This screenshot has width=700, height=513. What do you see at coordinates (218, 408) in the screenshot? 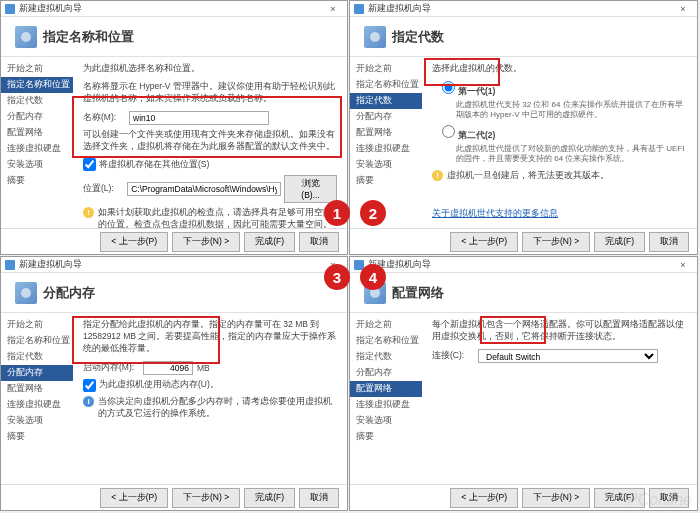
I see `info-text: 当你决定向虚拟机分配多少内存时，请考虑你要使用虚拟机的方式及它运行的操作系统。` at bounding box center [218, 408].